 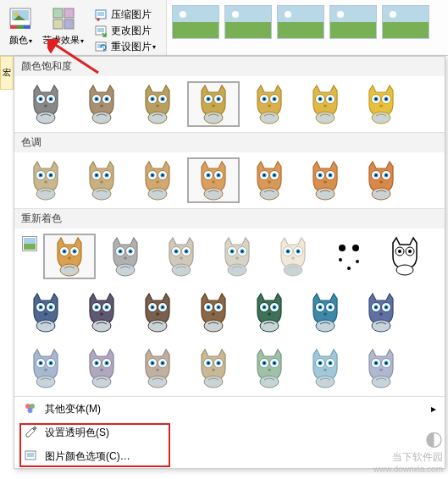 What do you see at coordinates (125, 30) in the screenshot?
I see `change-picture-button: 更改图片` at bounding box center [125, 30].